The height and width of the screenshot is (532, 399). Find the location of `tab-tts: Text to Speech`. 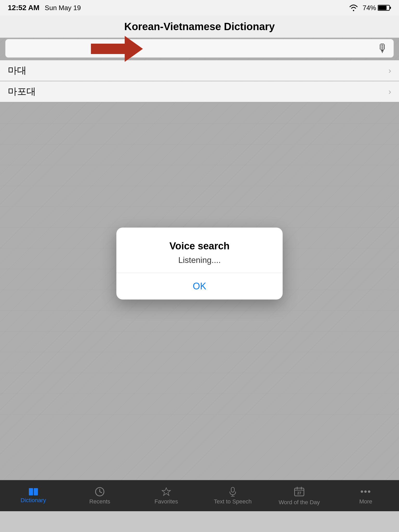

tab-tts: Text to Speech is located at coordinates (233, 496).